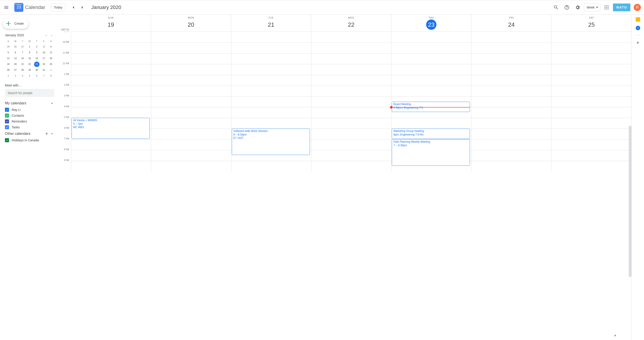 Image resolution: width=644 pixels, height=340 pixels. What do you see at coordinates (431, 153) in the screenshot?
I see `calendar-event: Path Planning Weekly Meeting7 – 9:30pm` at bounding box center [431, 153].